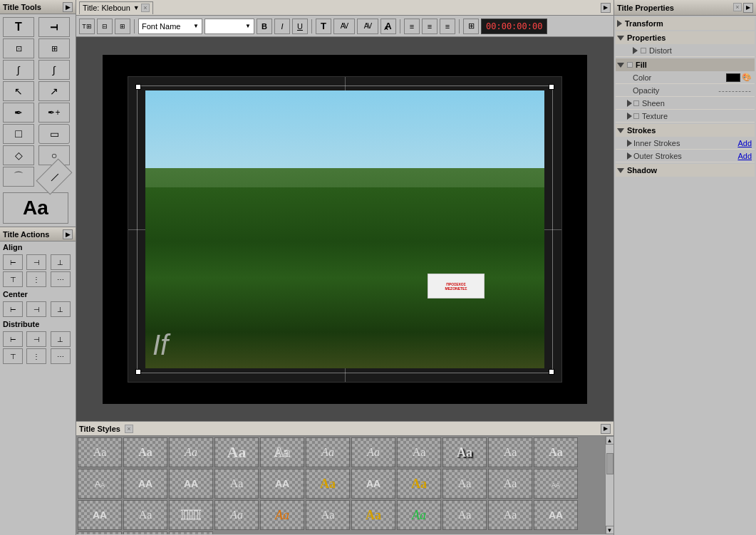 The image size is (756, 535). Describe the element at coordinates (61, 309) in the screenshot. I see `center-both-btn: ⊥` at that location.